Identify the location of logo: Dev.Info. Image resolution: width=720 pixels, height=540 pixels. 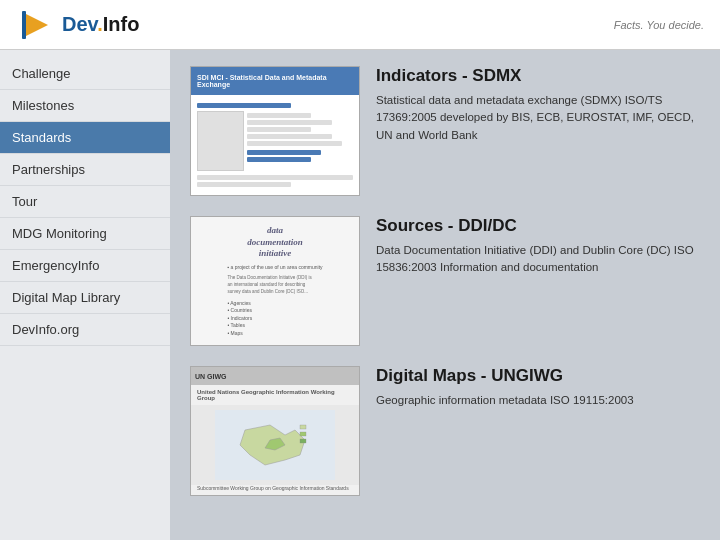
(78, 25).